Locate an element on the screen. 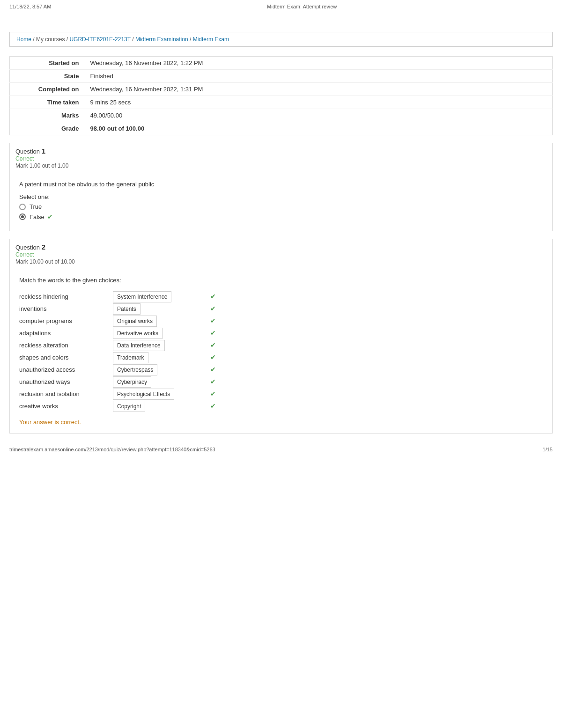 Image resolution: width=562 pixels, height=728 pixels. question1-body: A patent must not be obvious to the gene… is located at coordinates (281, 202).